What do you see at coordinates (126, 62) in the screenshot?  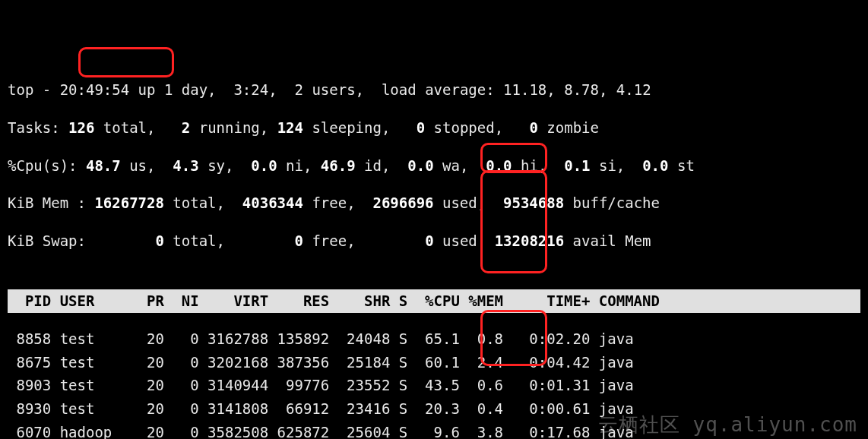 I see `highlight-cpu-us` at bounding box center [126, 62].